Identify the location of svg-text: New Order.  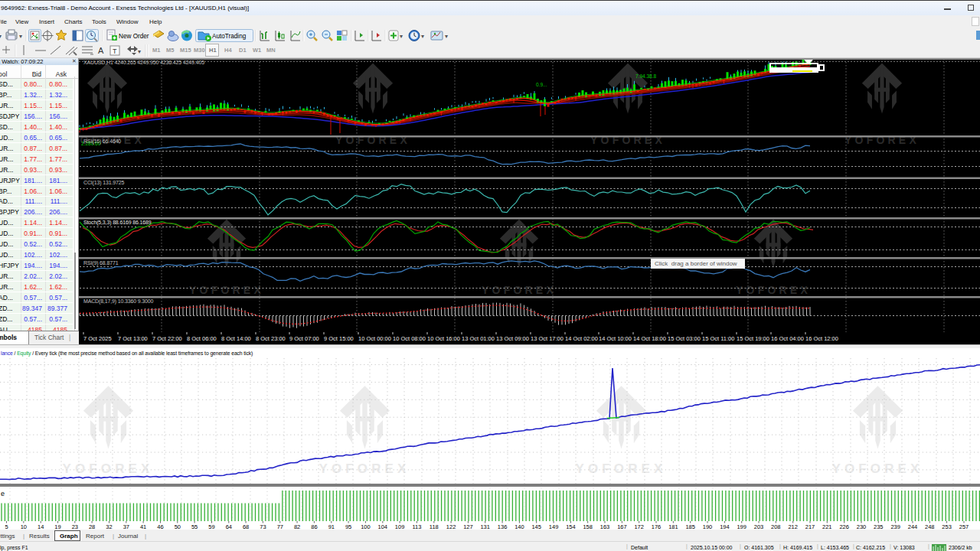
(134, 37).